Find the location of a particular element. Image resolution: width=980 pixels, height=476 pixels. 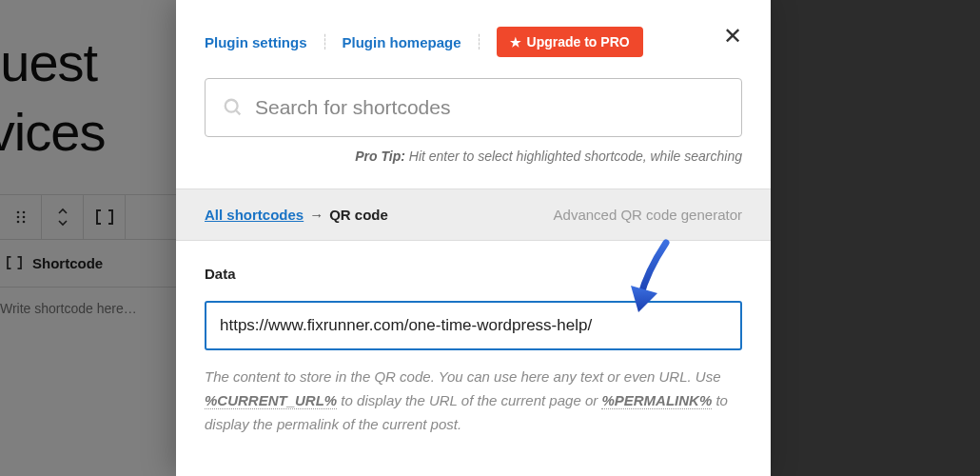

upgrade-label: Upgrade to PRO is located at coordinates (578, 42).